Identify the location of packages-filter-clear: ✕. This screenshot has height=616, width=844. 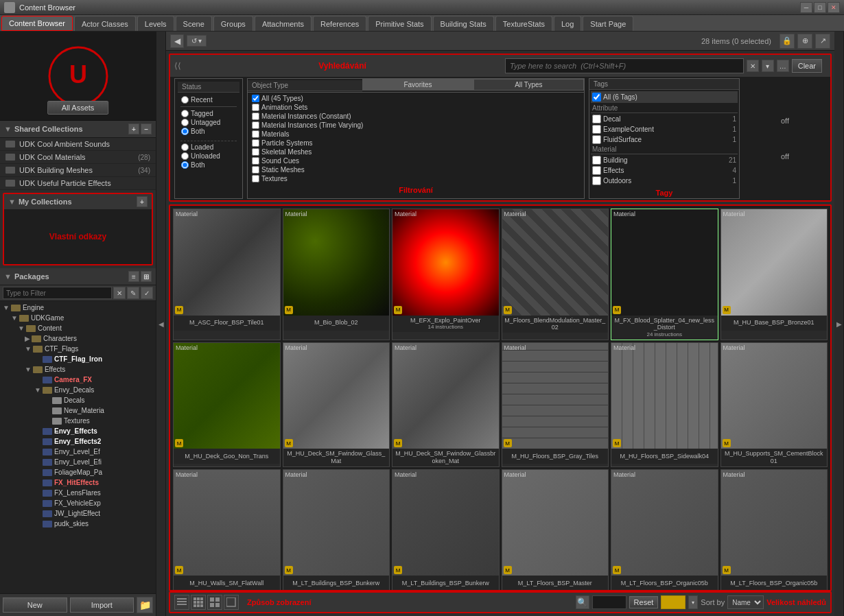
(119, 293).